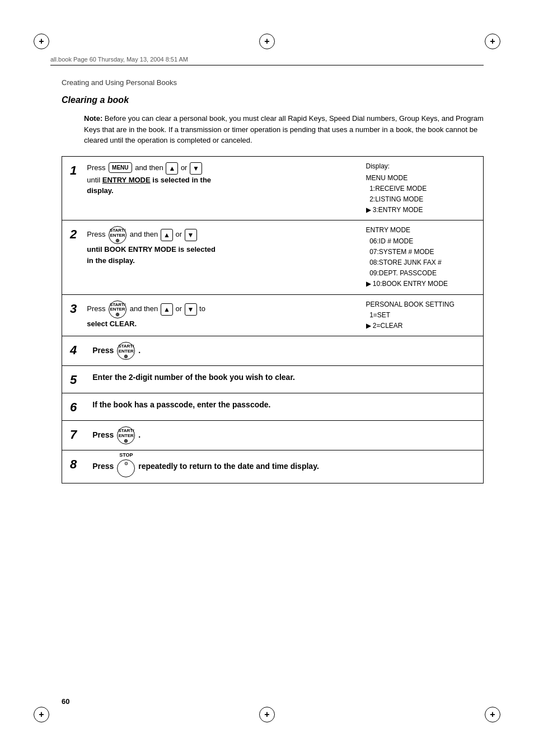 Image resolution: width=534 pixels, height=756 pixels. Describe the element at coordinates (284, 351) in the screenshot. I see `step-content-4: Press START/ENTER⊕ .` at that location.